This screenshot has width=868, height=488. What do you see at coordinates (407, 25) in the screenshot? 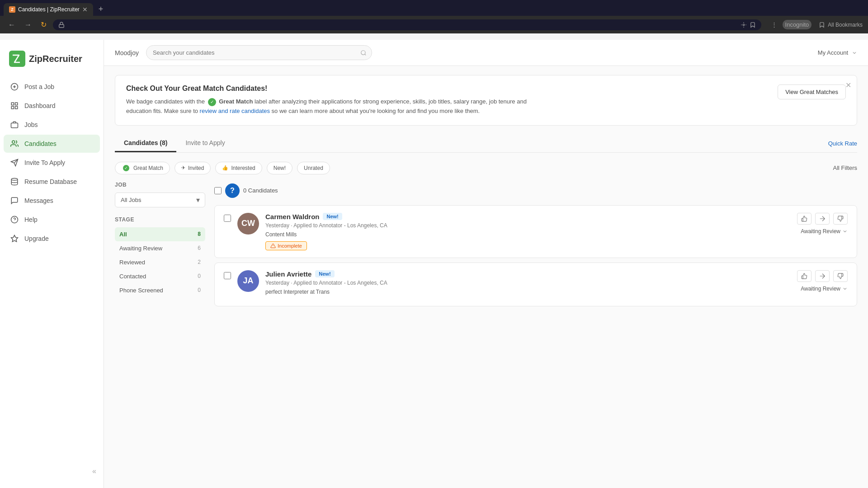
I see `address-bar: ziprecruiter.com/candidates?q=&label_nam…` at bounding box center [407, 25].